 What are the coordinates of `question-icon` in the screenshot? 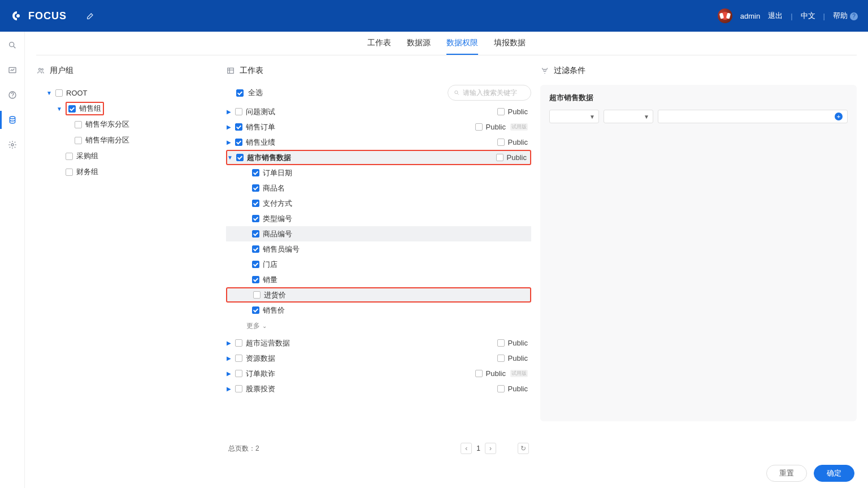 It's located at (12, 95).